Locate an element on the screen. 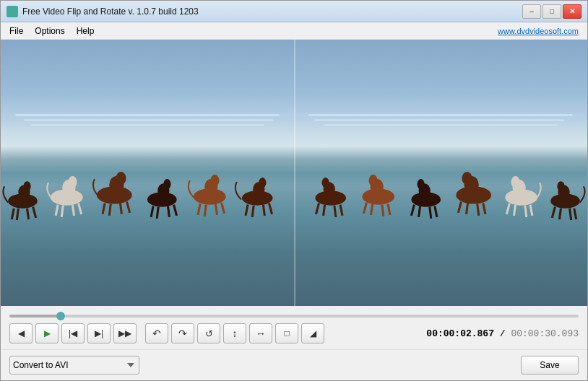  step-forward-button: ▶| is located at coordinates (99, 333).